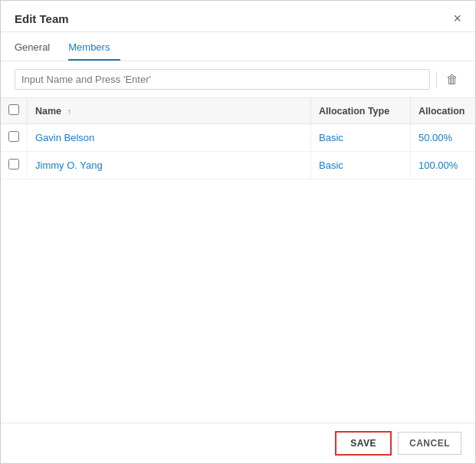 This screenshot has height=464, width=476. What do you see at coordinates (169, 111) in the screenshot?
I see `col-header-name: Name ↑` at bounding box center [169, 111].